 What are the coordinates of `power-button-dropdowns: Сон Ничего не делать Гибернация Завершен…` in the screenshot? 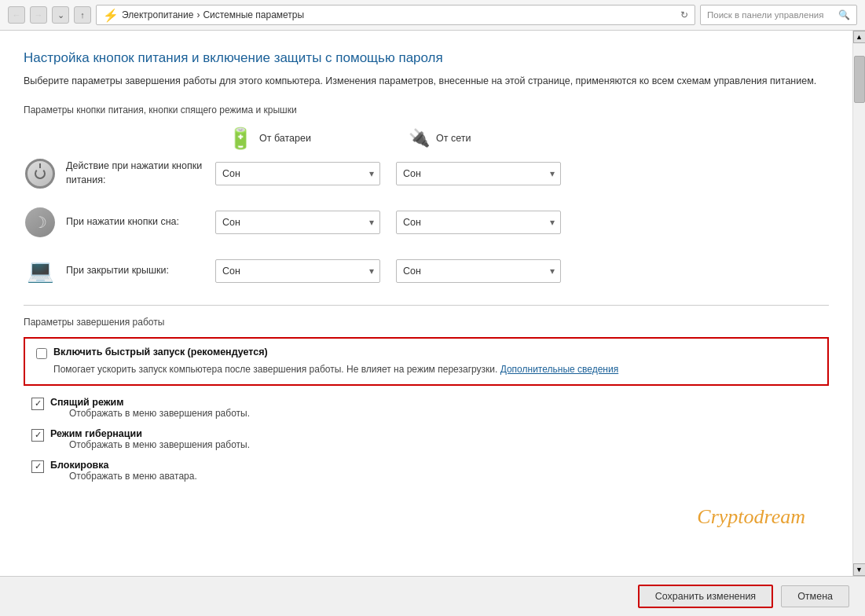 It's located at (388, 174).